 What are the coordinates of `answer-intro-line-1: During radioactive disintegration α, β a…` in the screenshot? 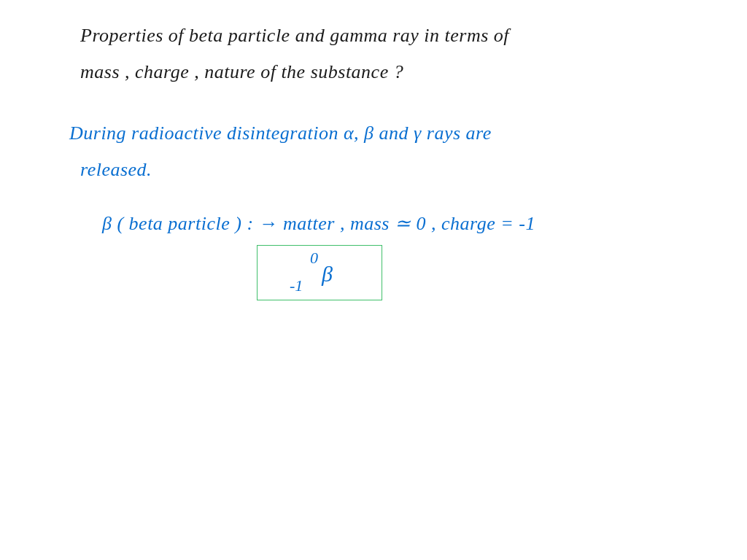 It's located at (280, 133).